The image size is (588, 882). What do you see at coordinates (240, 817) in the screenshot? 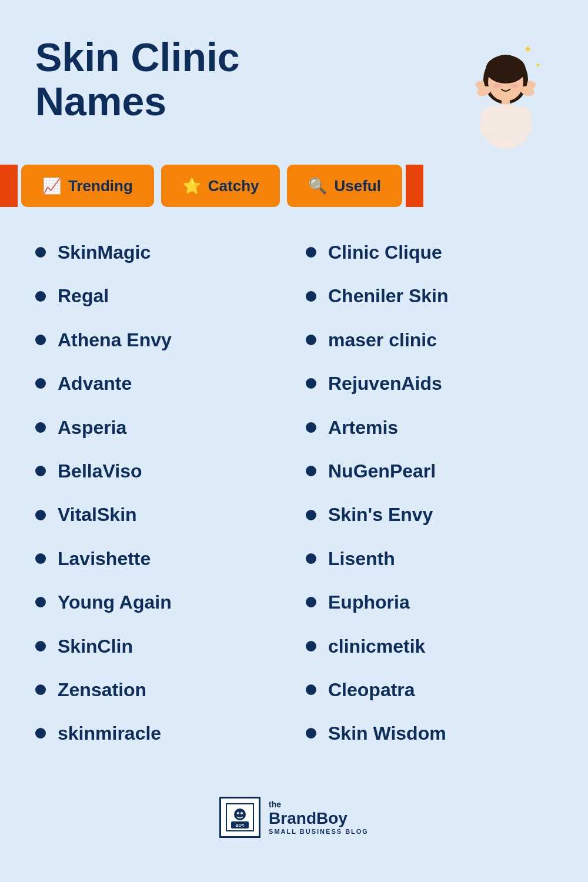
I see `logo-icon: BOY` at bounding box center [240, 817].